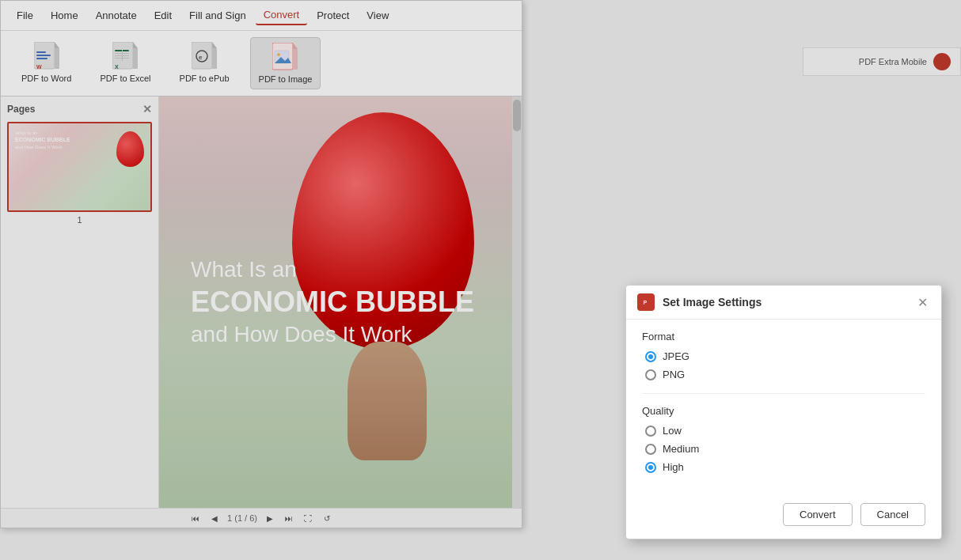  I want to click on convert-button: Convert, so click(818, 514).